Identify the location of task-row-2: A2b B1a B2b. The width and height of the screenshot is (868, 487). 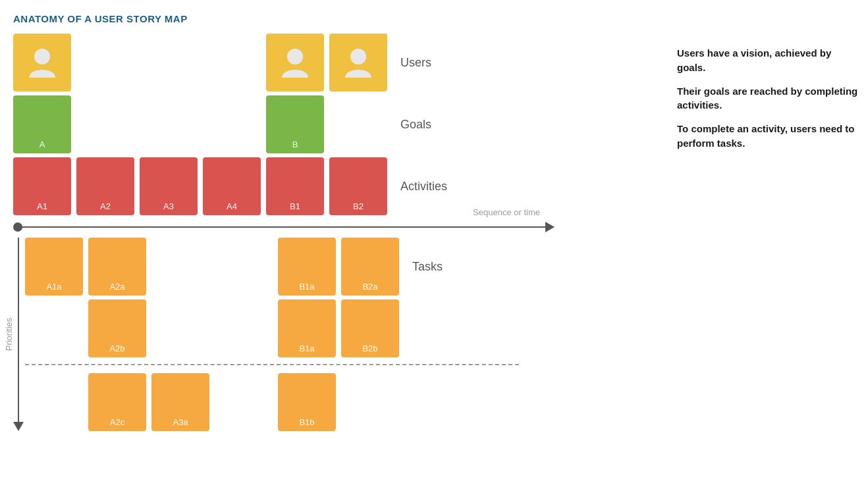
(341, 328).